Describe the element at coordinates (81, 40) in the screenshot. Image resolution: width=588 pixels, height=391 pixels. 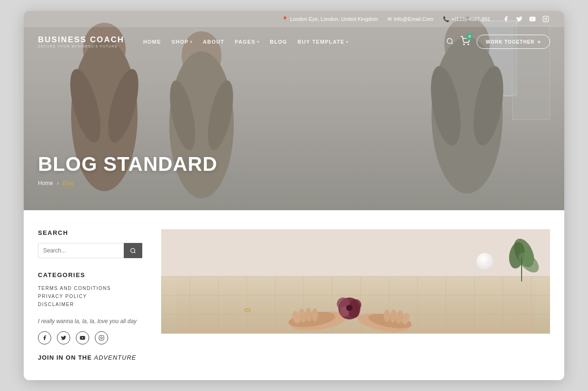
I see `logo-main-text: BUSINESS COACH` at that location.